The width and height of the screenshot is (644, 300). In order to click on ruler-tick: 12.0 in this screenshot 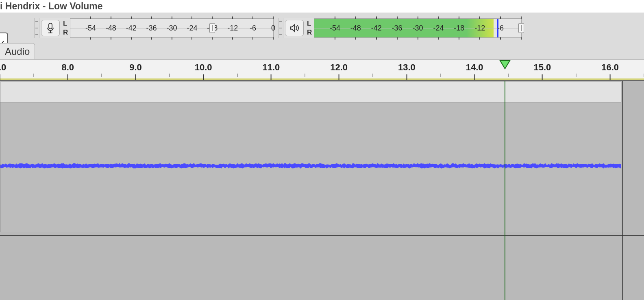, I will do `click(339, 67)`.